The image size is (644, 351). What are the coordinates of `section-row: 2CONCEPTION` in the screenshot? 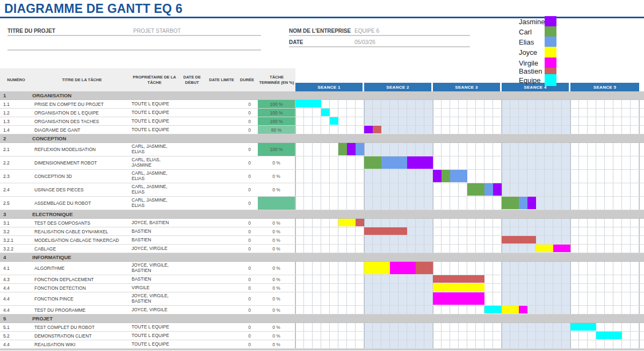 It's located at (322, 139).